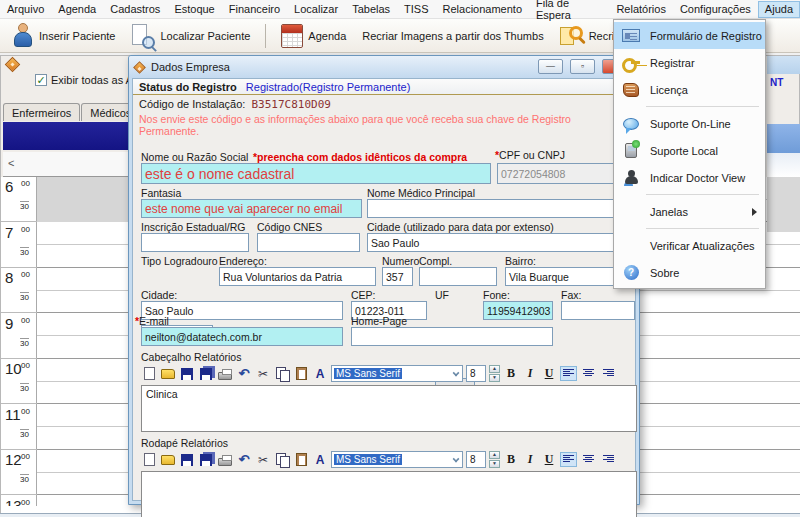 The width and height of the screenshot is (800, 517). What do you see at coordinates (298, 276) in the screenshot?
I see `endereco-input: Rua Voluntarios da Patria` at bounding box center [298, 276].